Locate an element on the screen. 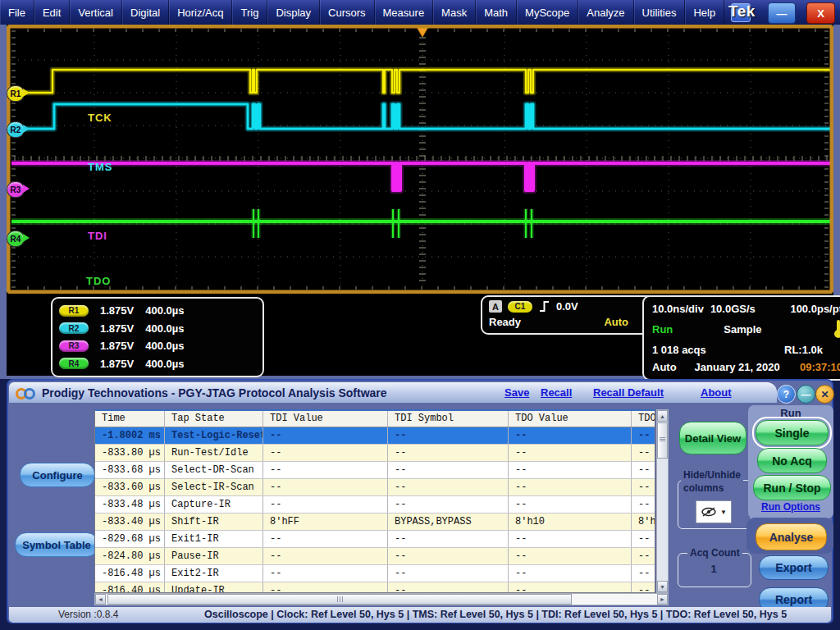  vertical-scrollbar: ▲ ▼ is located at coordinates (663, 501).